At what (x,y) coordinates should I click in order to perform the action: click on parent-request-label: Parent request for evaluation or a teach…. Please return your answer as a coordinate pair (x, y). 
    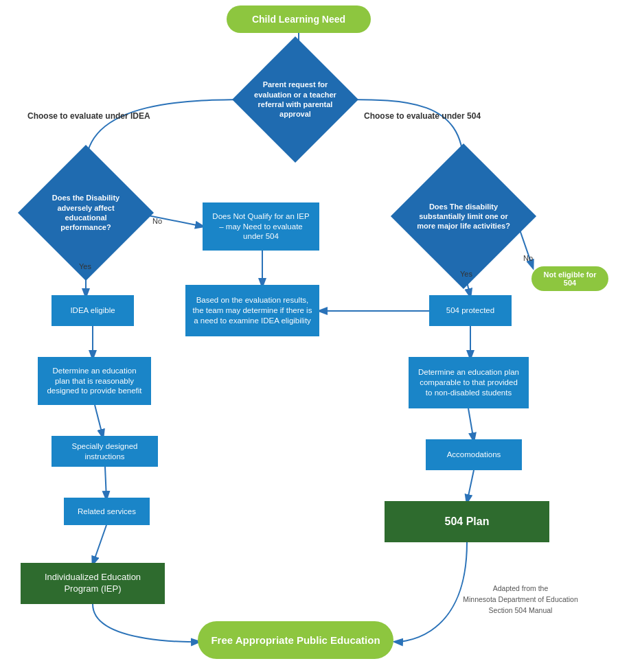
    Looking at the image, I should click on (295, 99).